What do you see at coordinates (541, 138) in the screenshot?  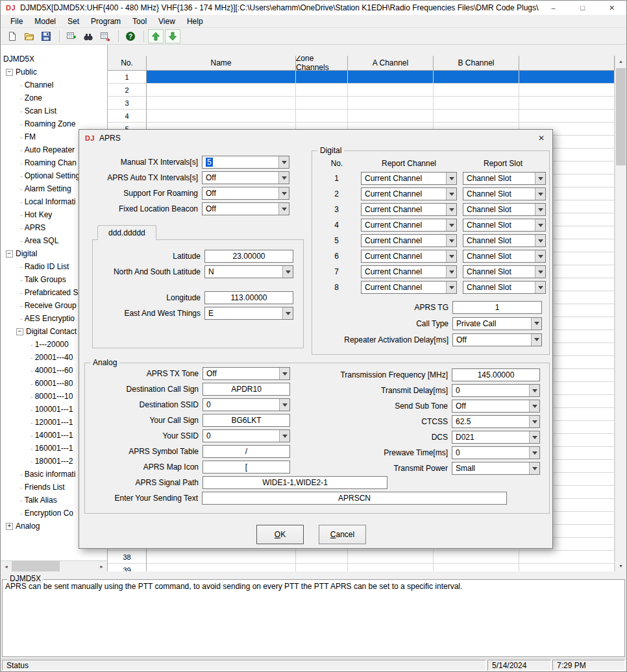 I see `dialog-close-icon: ✕` at bounding box center [541, 138].